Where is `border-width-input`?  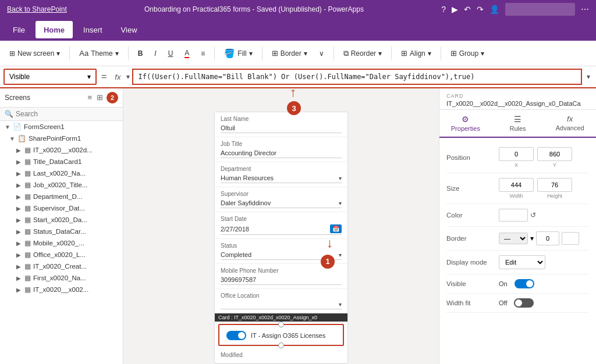 border-width-input is located at coordinates (548, 238).